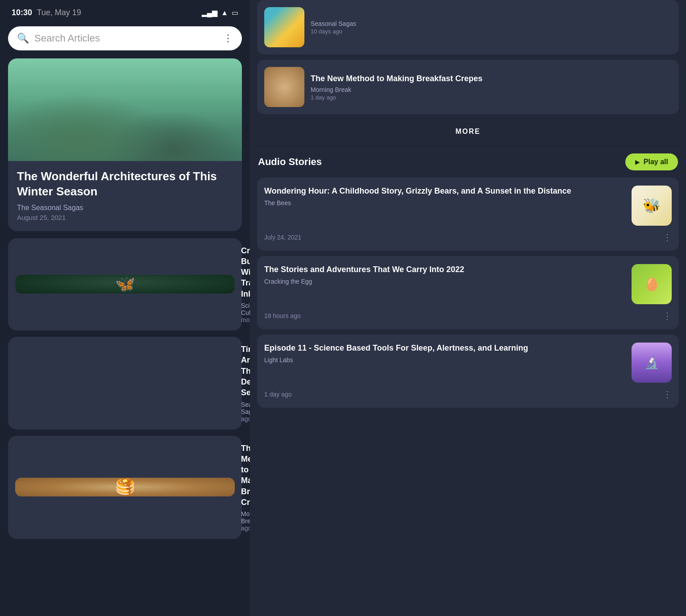 This screenshot has width=686, height=616. Describe the element at coordinates (125, 285) in the screenshot. I see `article-card-0: 🦋 Creating Butterflies With New Transpar…` at that location.